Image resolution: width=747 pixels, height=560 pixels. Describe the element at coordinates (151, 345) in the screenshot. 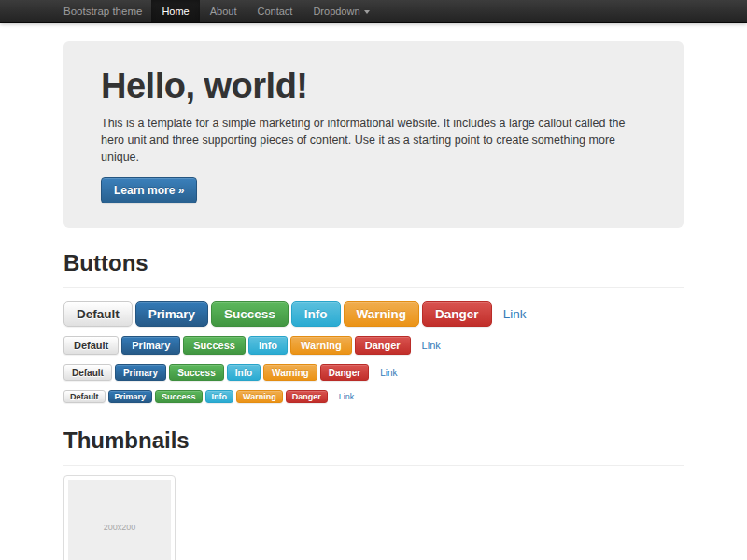

I see `primary-button-default: Primary` at that location.